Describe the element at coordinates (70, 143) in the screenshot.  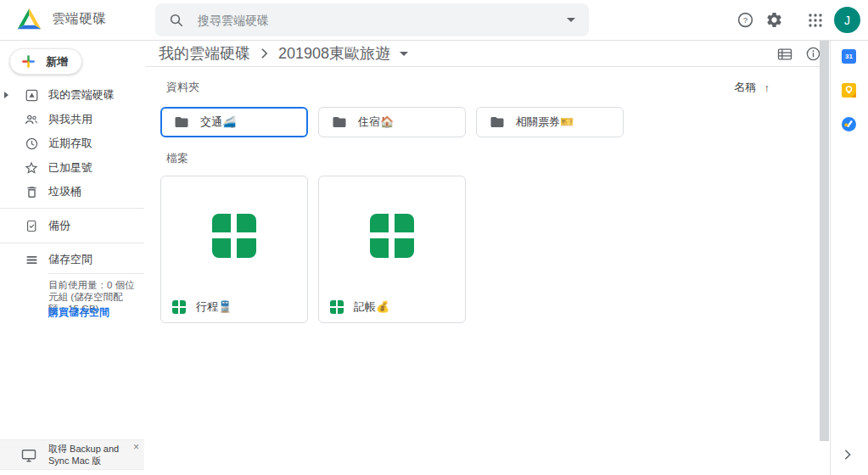
I see `sidebar-item-label: 近期存取` at that location.